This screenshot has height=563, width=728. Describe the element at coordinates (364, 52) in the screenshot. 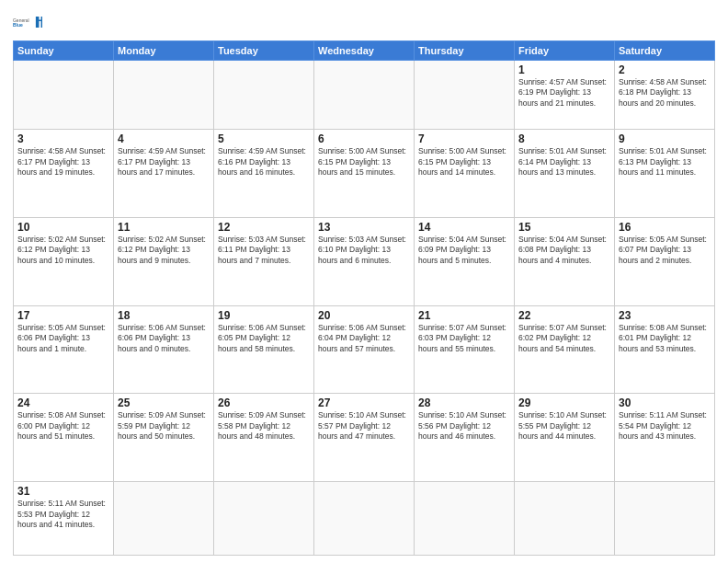

I see `weekday-header-wednesday: Wednesday` at that location.